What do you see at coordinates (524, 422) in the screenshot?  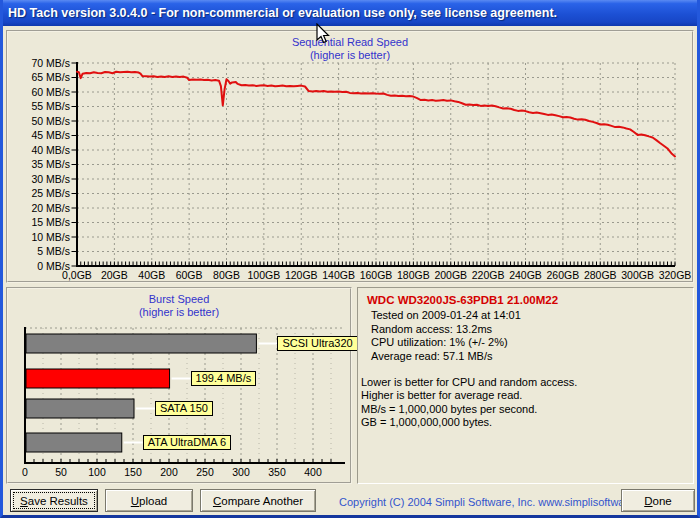 I see `note-gb: GB = 1,000,000,000 bytes.` at bounding box center [524, 422].